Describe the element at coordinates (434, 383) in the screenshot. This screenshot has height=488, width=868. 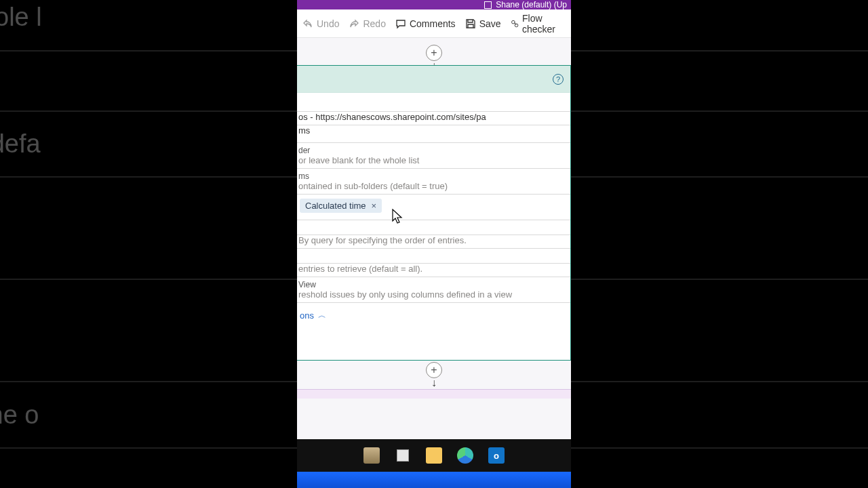
I see `arrow-down-icon: ↓` at that location.